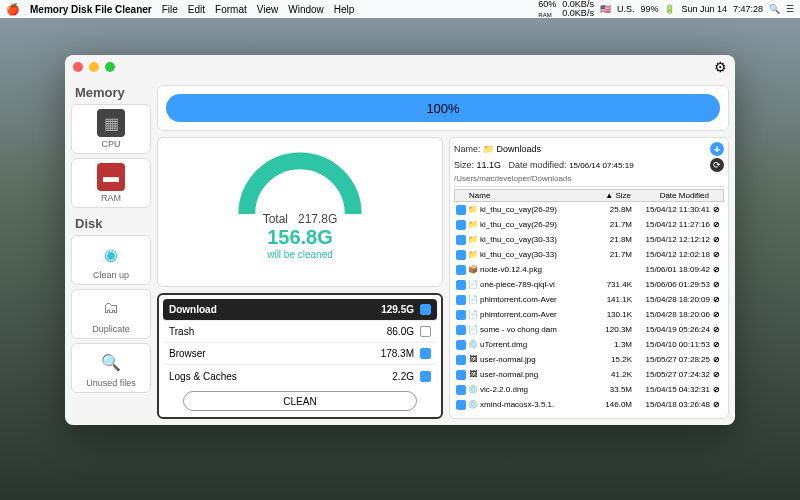  What do you see at coordinates (589, 404) in the screenshot?
I see `file-row: 💿xmind-macosx-3.5.1.146.0M15/04/18 03:26…` at bounding box center [589, 404].